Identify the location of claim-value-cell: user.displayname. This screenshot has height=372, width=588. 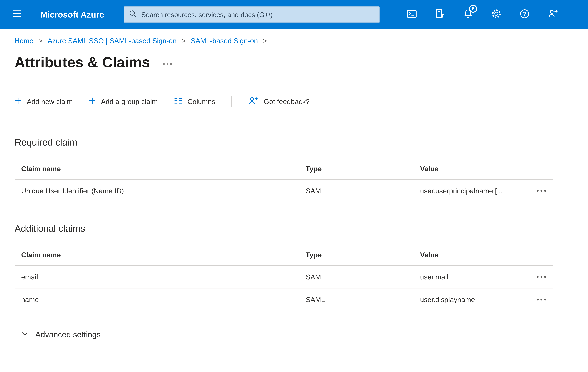
(475, 299).